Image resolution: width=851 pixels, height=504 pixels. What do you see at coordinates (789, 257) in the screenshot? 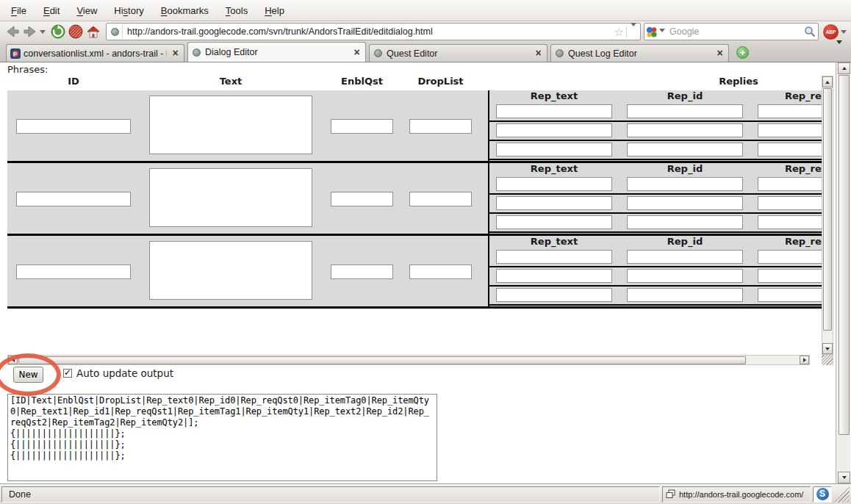
I see `phrase-2-reply-0-rep_reqqst-input` at bounding box center [789, 257].